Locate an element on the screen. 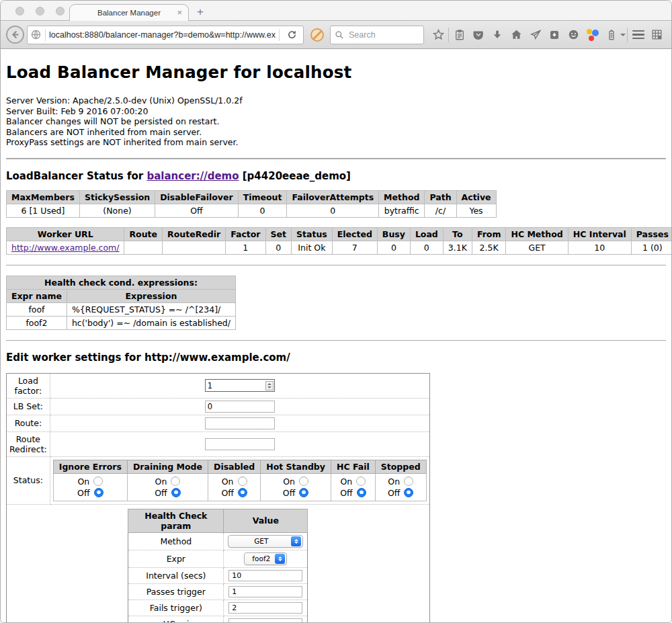 Image resolution: width=672 pixels, height=623 pixels. server-built-line: Server Built: Feb 9 2016 07:00:20 is located at coordinates (336, 112).